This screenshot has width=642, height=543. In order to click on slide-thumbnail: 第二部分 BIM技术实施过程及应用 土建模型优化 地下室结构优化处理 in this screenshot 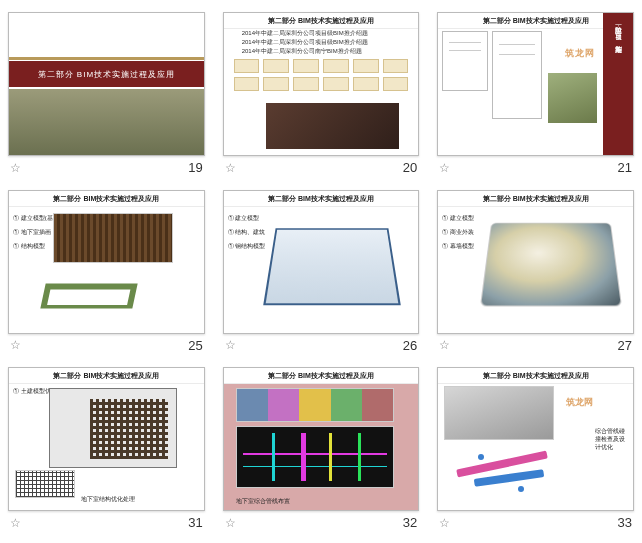, I will do `click(106, 439)`.